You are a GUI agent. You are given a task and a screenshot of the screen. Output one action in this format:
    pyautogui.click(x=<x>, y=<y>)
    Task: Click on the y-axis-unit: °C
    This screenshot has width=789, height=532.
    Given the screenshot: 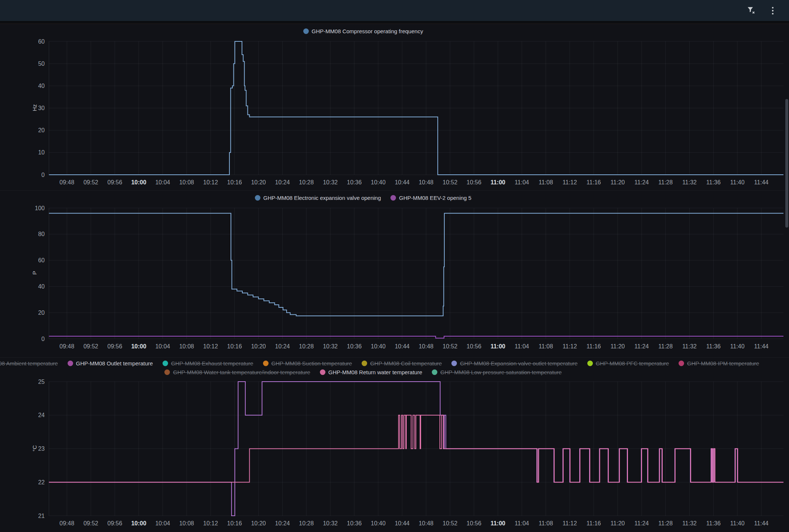 What is the action you would take?
    pyautogui.click(x=35, y=448)
    